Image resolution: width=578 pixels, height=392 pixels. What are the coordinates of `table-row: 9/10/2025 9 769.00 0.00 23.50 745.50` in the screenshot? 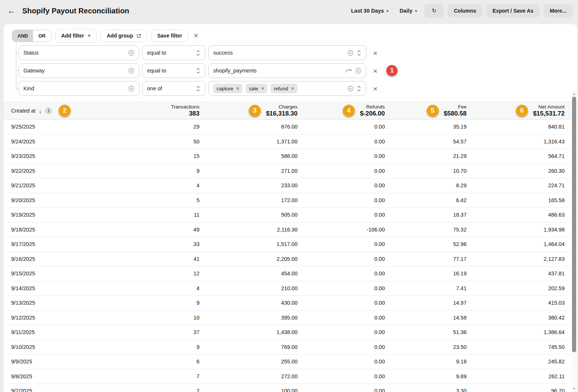 It's located at (290, 347).